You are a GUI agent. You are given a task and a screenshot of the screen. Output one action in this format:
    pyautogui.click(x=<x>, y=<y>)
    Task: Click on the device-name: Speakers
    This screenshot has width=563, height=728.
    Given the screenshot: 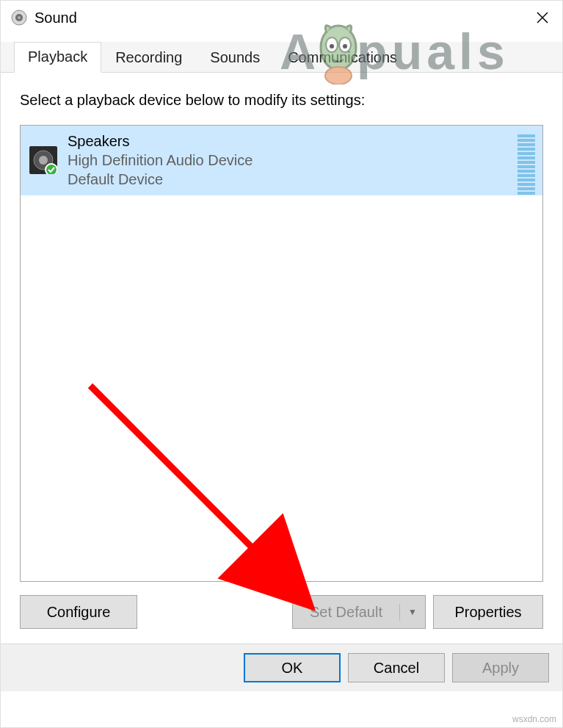 What is the action you would take?
    pyautogui.click(x=160, y=141)
    